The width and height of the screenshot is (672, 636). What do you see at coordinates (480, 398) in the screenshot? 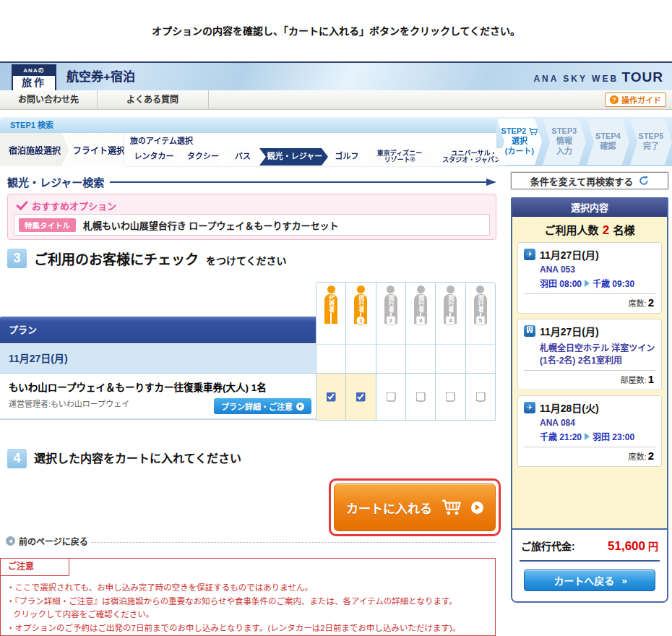
I see `checkbox-companion5` at bounding box center [480, 398].